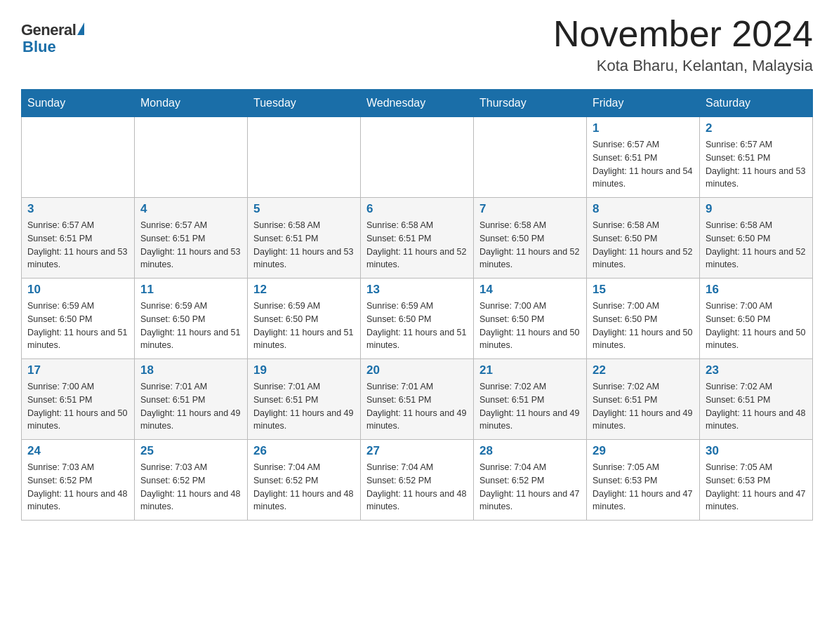 Image resolution: width=834 pixels, height=644 pixels. I want to click on calendar-cell: 18Sunrise: 7:01 AMSunset: 6:51 PMDayligh…, so click(191, 400).